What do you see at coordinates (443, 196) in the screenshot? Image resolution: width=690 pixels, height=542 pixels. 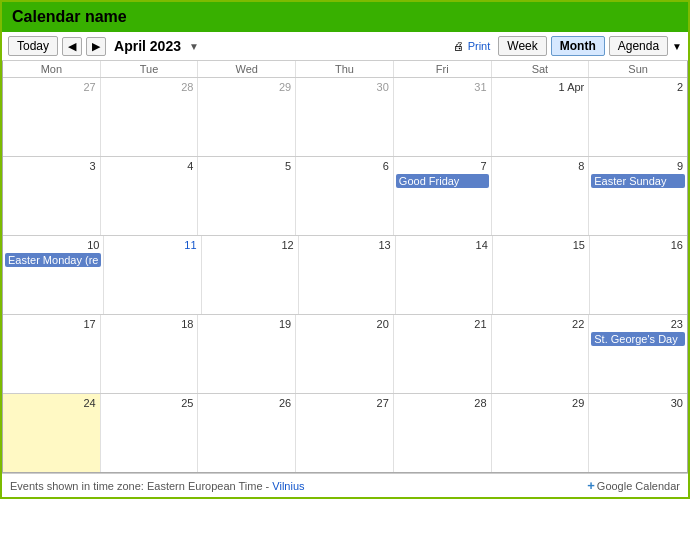 I see `cal-cell-week1-day4: 7Good Friday` at bounding box center [443, 196].